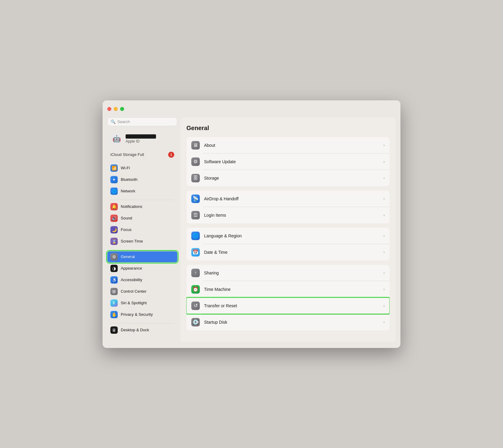  What do you see at coordinates (142, 315) in the screenshot?
I see `sidebar-item-privacy: ✋ Privacy & Security` at bounding box center [142, 315].